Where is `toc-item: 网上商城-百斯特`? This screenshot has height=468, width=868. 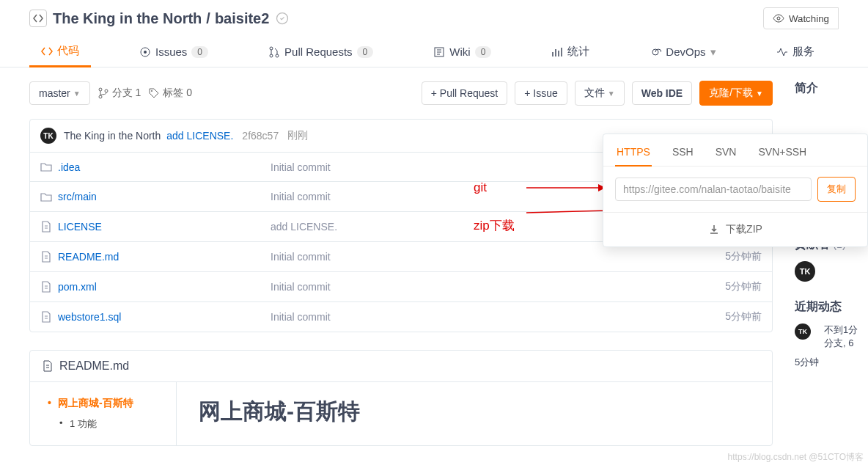
toc-item: 网上商城-百斯特 is located at coordinates (108, 404).